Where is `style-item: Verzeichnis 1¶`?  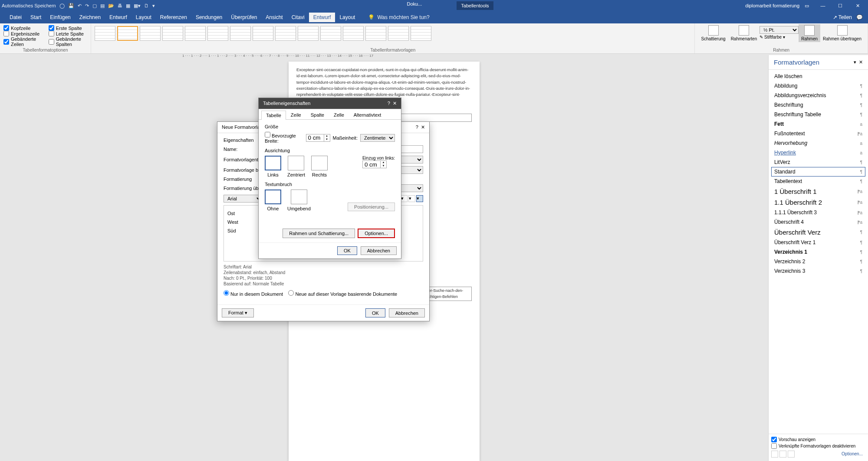 style-item: Verzeichnis 1¶ is located at coordinates (819, 252).